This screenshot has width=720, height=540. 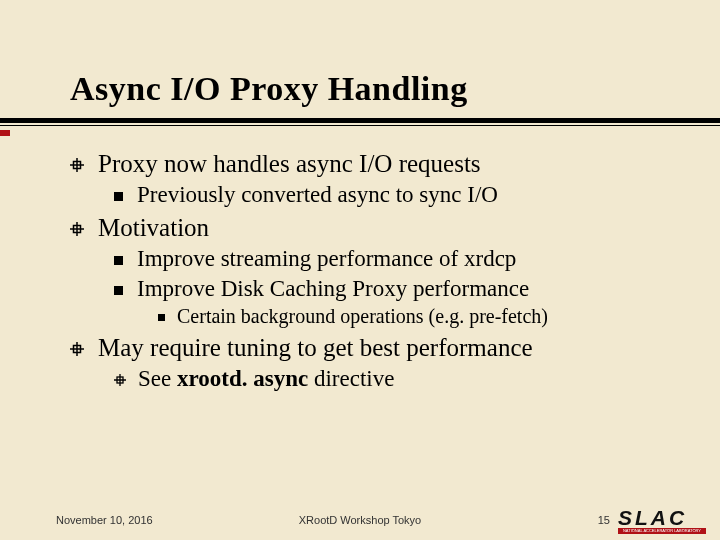 What do you see at coordinates (662, 520) in the screenshot?
I see `slac-logo: SLAC NATIONAL ACCELERATOR LABORATORY` at bounding box center [662, 520].